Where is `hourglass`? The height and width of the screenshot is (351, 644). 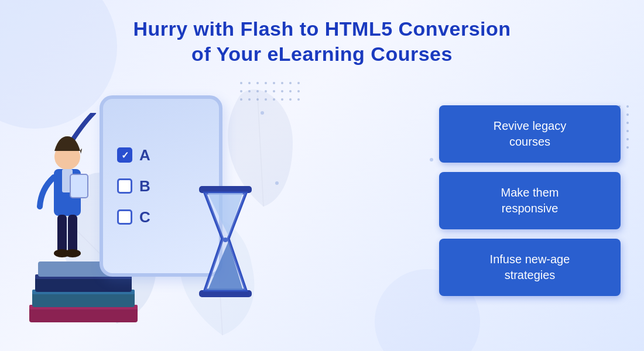
hourglass is located at coordinates (225, 242).